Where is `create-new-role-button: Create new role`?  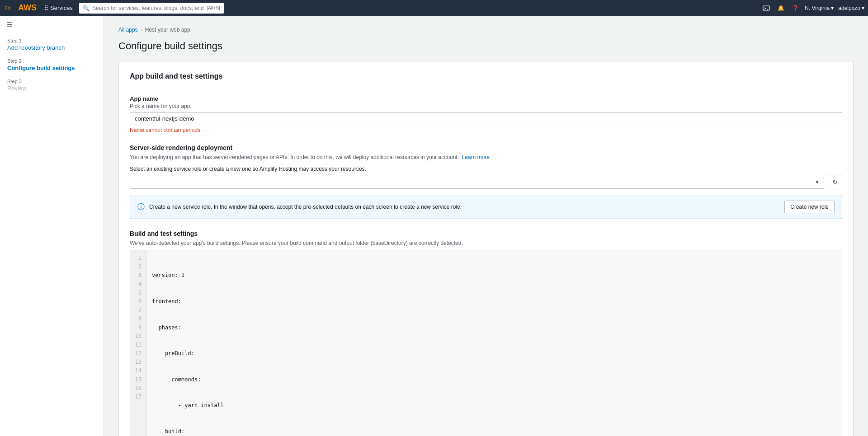 create-new-role-button: Create new role is located at coordinates (809, 207).